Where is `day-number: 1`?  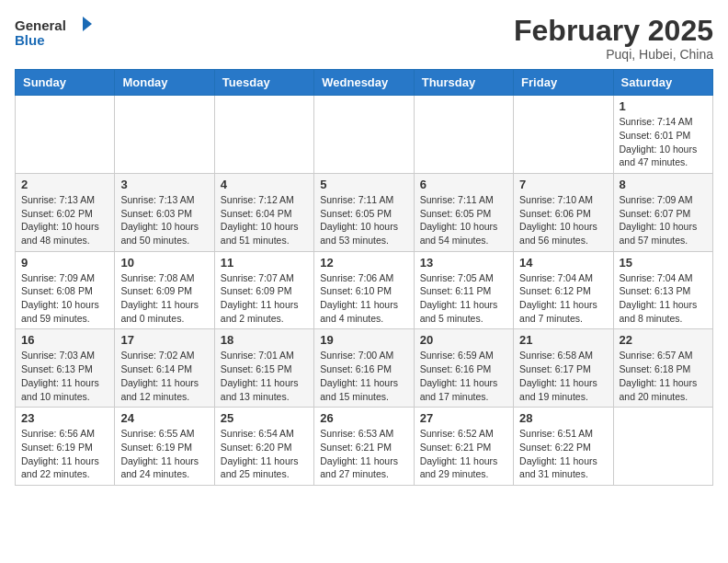 day-number: 1 is located at coordinates (664, 107).